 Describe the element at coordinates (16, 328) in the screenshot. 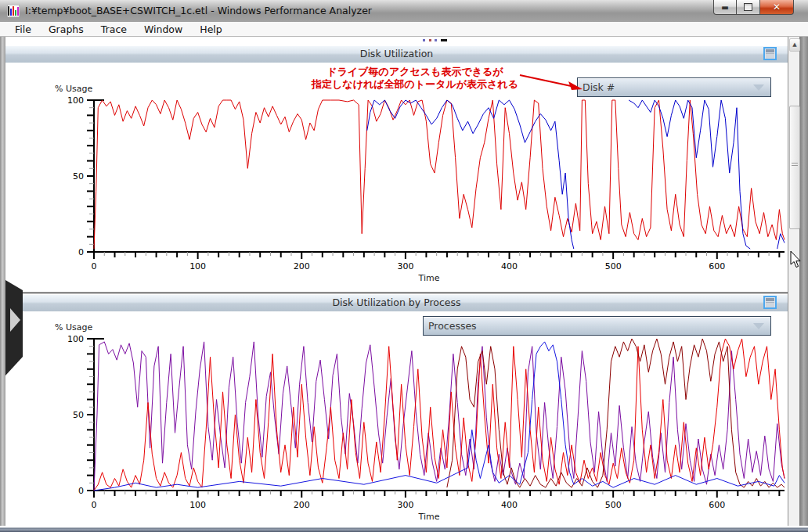

I see `flyout-panel-handle` at that location.